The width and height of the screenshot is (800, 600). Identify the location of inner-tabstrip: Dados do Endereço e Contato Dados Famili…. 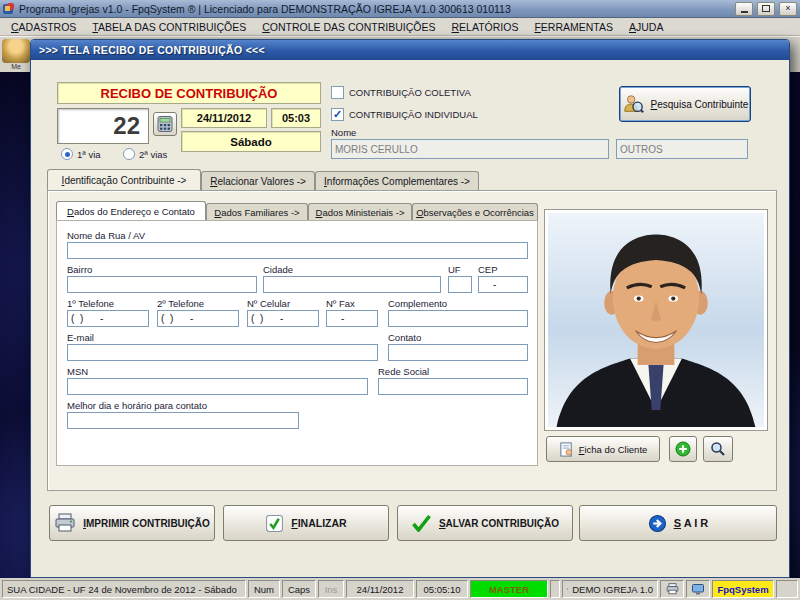
(297, 212).